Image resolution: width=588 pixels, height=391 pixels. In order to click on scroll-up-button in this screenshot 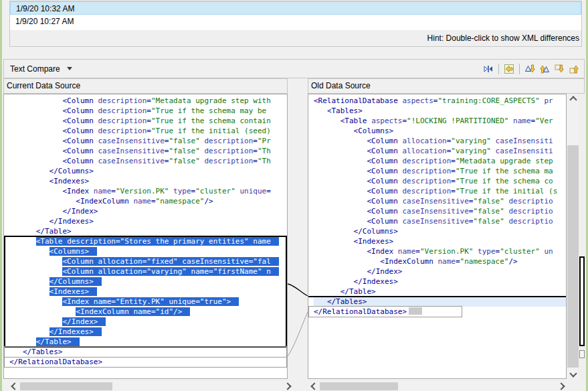, I will do `click(573, 99)`.